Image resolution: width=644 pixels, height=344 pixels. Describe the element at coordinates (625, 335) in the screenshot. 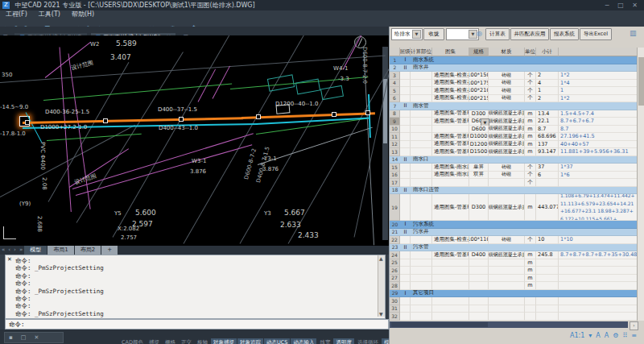

I see `grid-icon: ⠿` at that location.